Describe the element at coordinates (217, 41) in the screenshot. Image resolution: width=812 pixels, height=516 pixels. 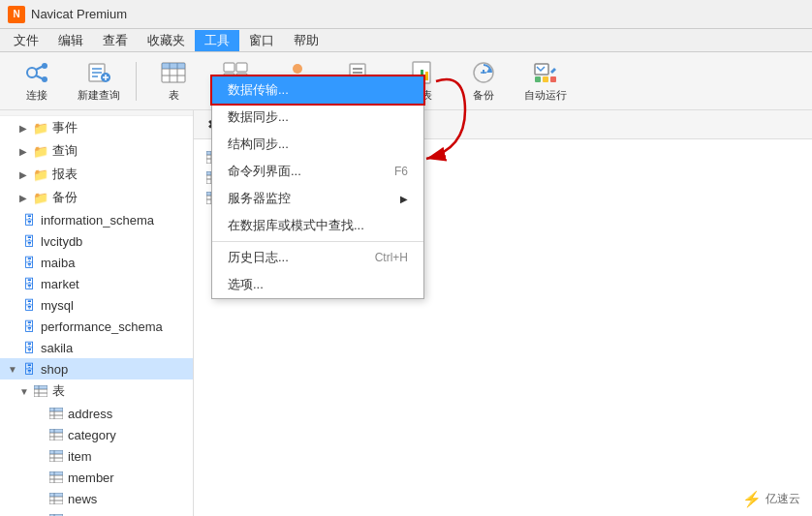
I see `menu-tools: 工具` at that location.